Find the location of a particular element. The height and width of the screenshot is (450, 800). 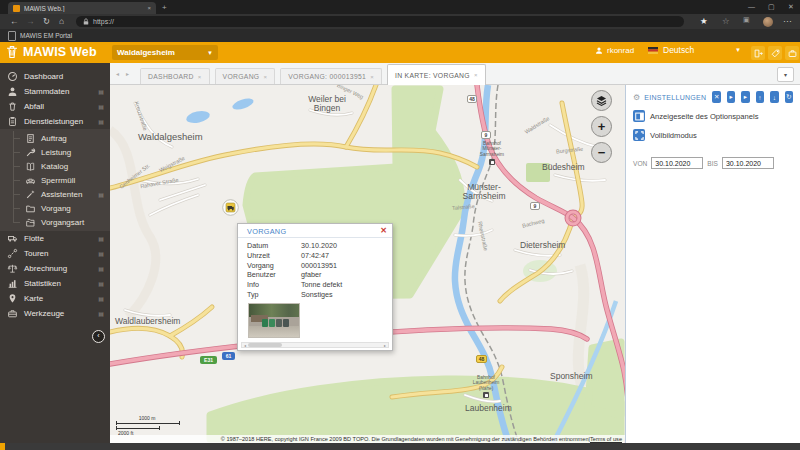

tab-scroll-right-icon: ▸ is located at coordinates (128, 74).